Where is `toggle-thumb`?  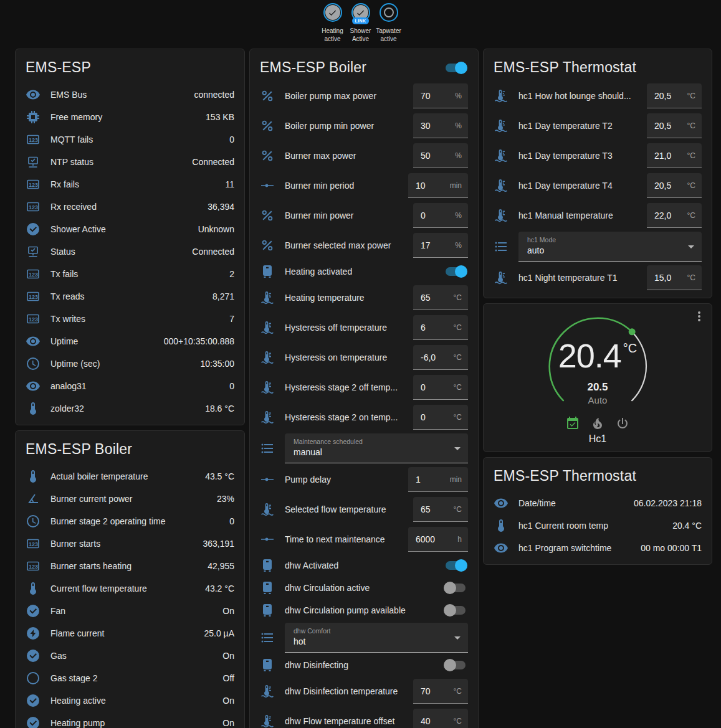 toggle-thumb is located at coordinates (461, 68).